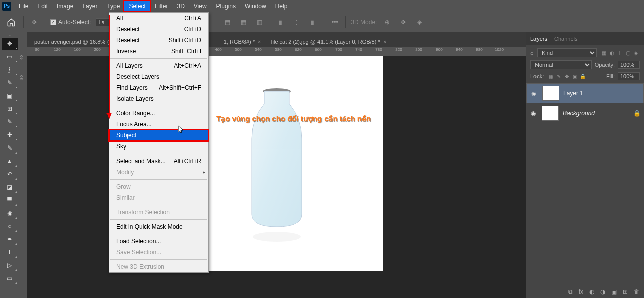 This screenshot has height=298, width=644. What do you see at coordinates (10, 44) in the screenshot?
I see `move-tool: ✥` at bounding box center [10, 44].